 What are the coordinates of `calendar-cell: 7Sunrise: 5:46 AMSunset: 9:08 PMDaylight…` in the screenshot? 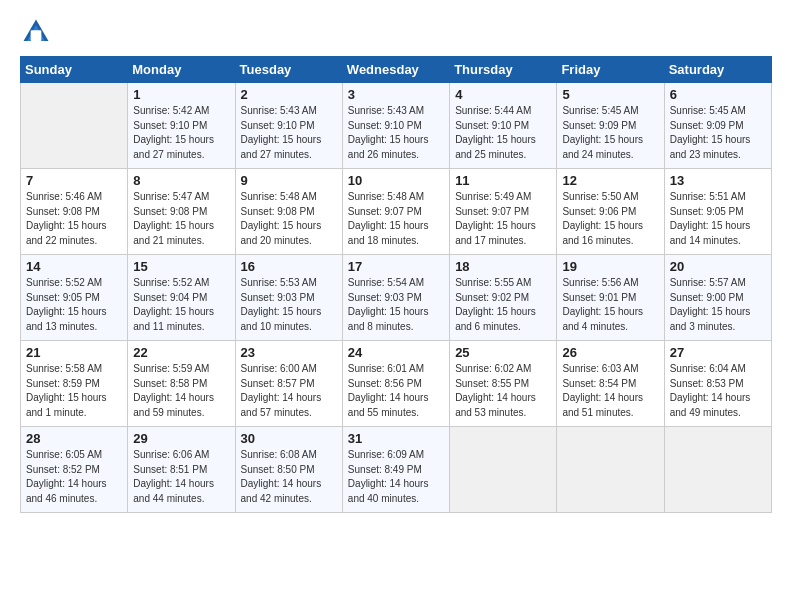 It's located at (74, 212).